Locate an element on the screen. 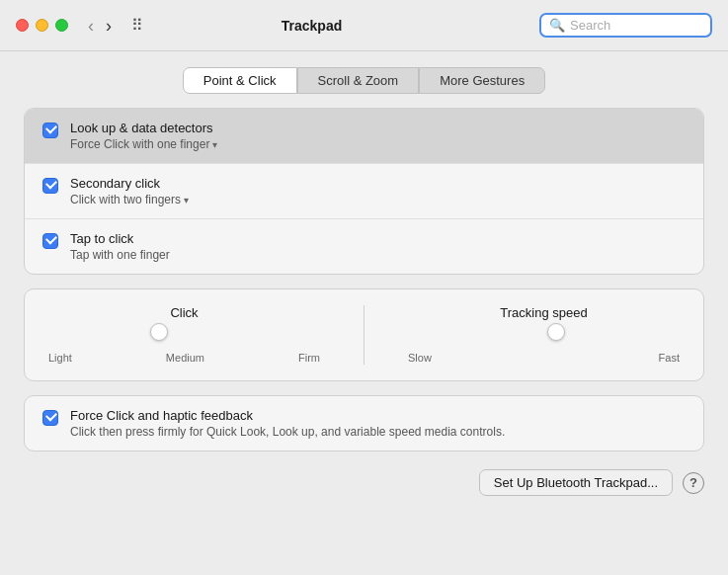 Image resolution: width=728 pixels, height=575 pixels. bottom-row: Set Up Bluetooth Trackpad... ? is located at coordinates (364, 482).